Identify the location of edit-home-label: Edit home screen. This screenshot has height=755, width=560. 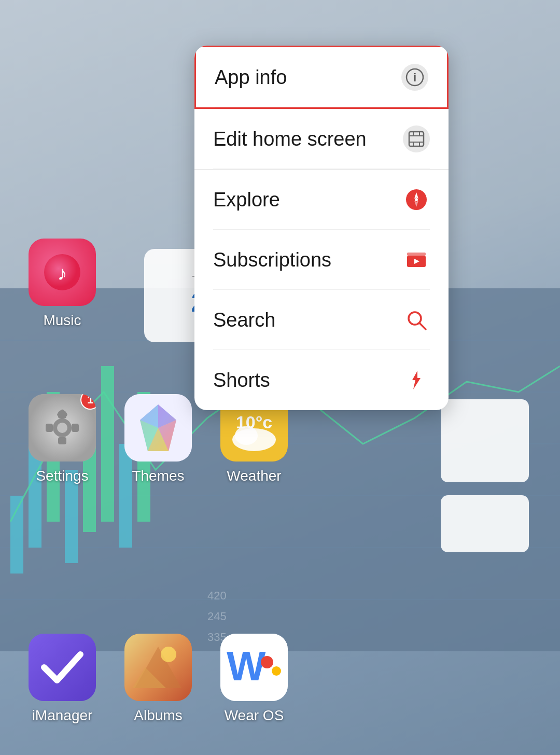
(290, 139).